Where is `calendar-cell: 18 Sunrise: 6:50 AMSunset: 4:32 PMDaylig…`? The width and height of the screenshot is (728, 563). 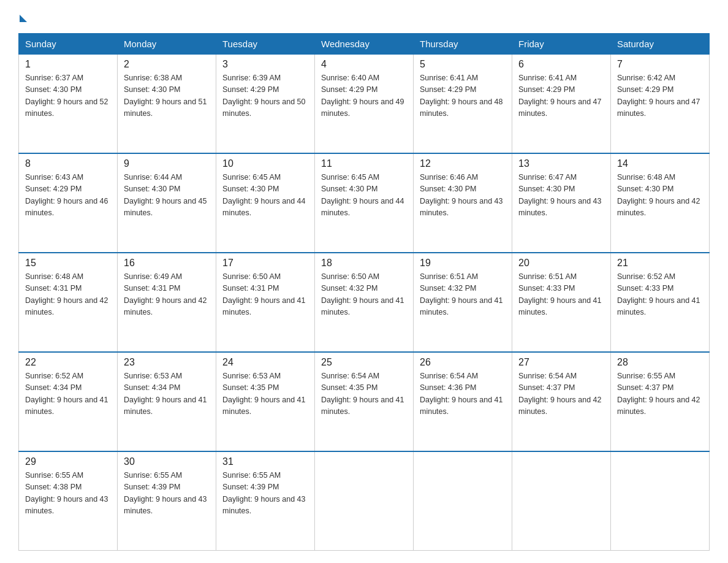
calendar-cell: 18 Sunrise: 6:50 AMSunset: 4:32 PMDaylig… is located at coordinates (364, 302).